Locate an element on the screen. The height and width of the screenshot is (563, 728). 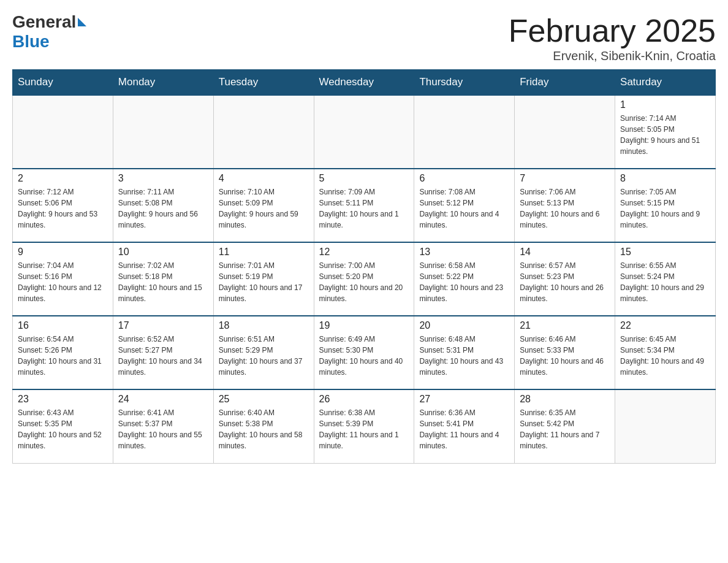
day-number: 16 is located at coordinates (63, 326).